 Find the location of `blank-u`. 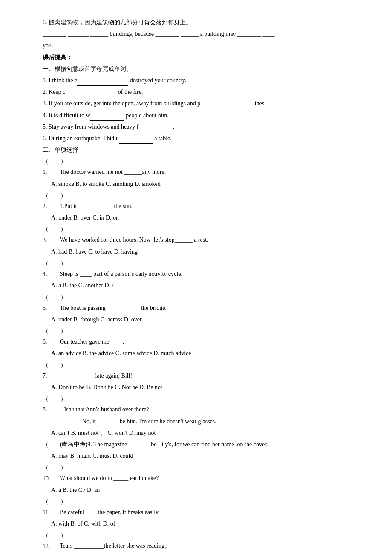

blank-u is located at coordinates (136, 140).